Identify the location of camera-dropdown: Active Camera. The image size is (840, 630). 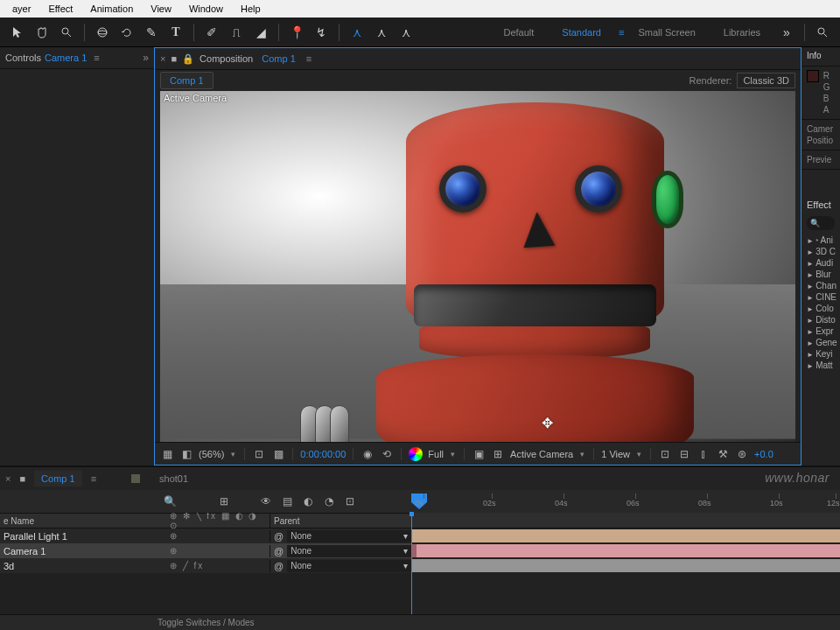
(542, 454).